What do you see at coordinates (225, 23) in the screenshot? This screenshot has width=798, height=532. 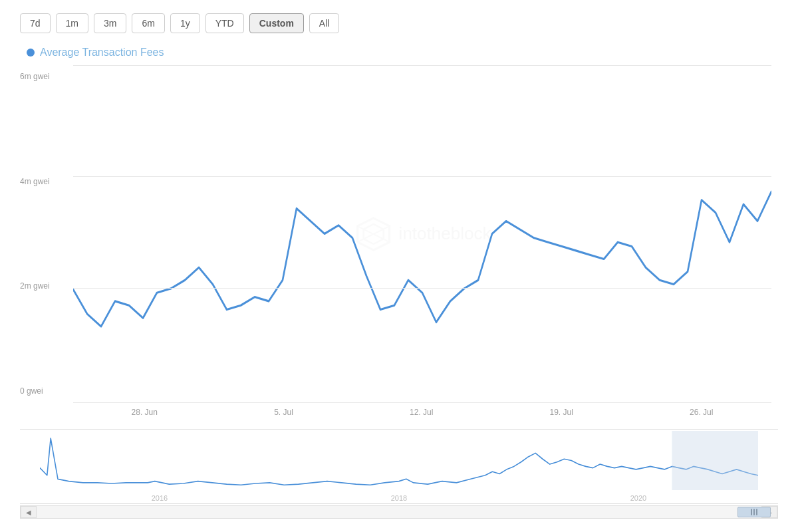 I see `filter-btn-ytd: YTD` at bounding box center [225, 23].